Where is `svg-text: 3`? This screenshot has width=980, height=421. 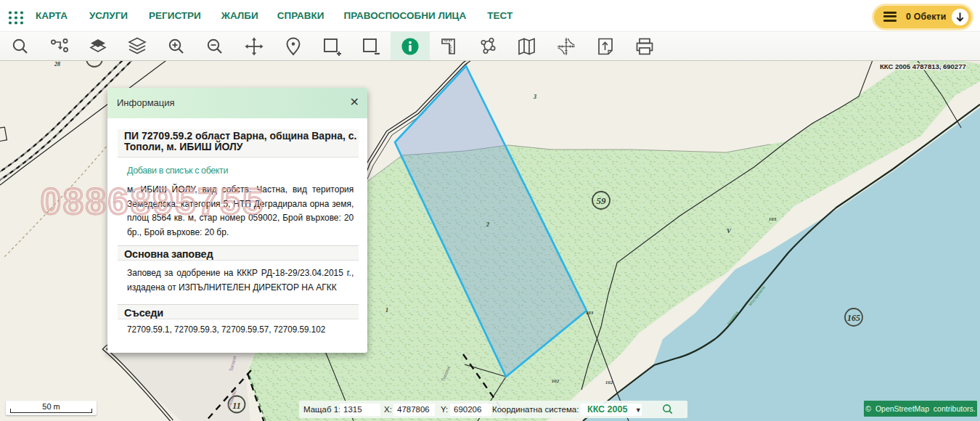 svg-text: 3 is located at coordinates (534, 97).